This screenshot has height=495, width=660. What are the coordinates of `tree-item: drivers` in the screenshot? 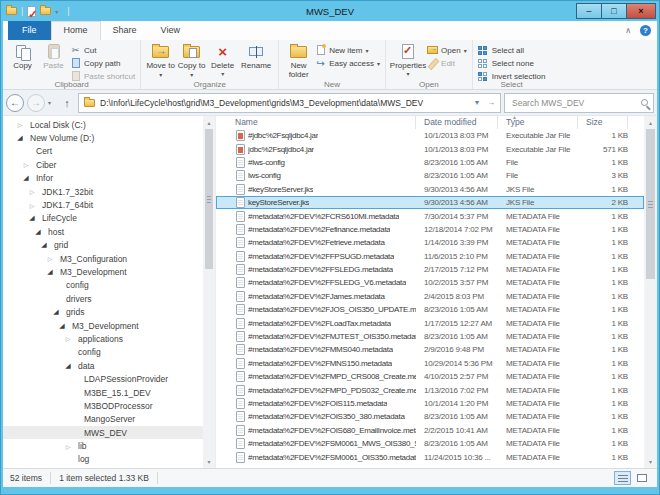 It's located at (103, 298).